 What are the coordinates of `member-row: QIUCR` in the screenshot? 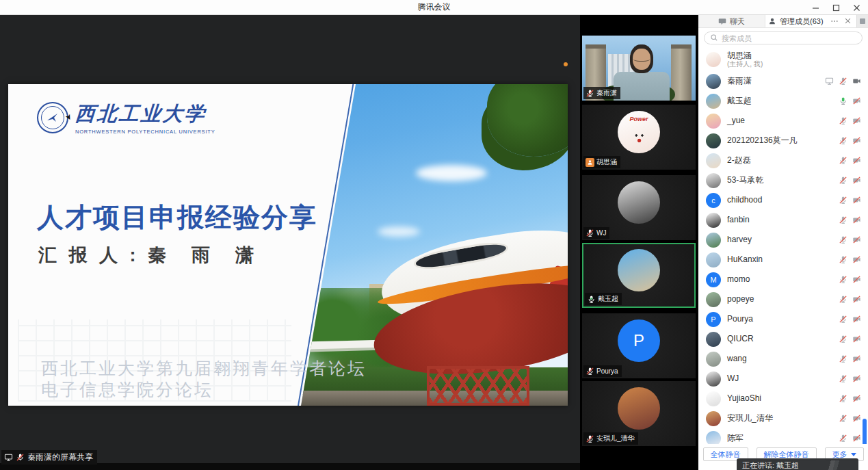 It's located at (783, 339).